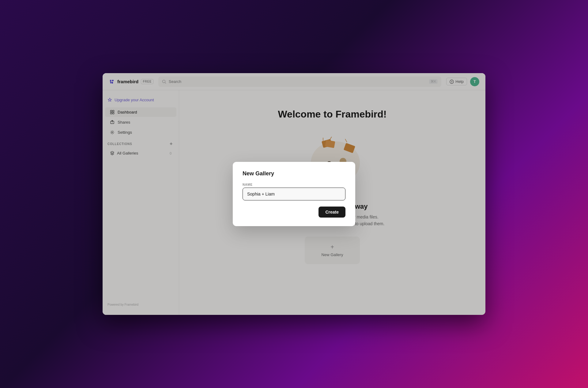 This screenshot has width=588, height=388. What do you see at coordinates (294, 185) in the screenshot?
I see `name-label: NAME` at bounding box center [294, 185].